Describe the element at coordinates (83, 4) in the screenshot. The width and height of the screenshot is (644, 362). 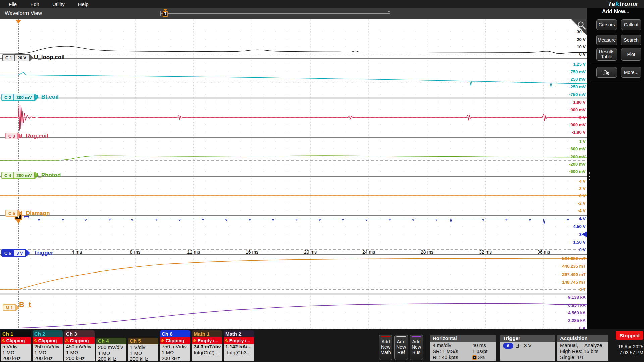
I see `menu-help: Help` at that location.